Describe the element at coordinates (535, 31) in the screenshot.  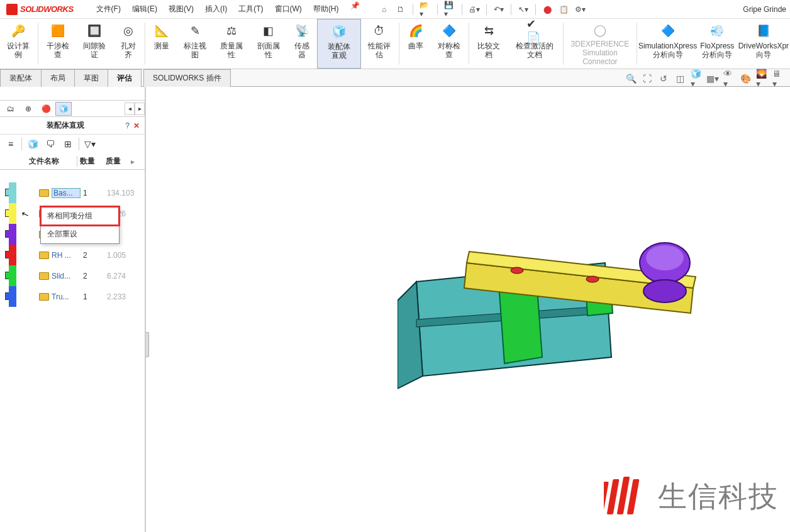
I see `check-doc-icon: ✔📄` at that location.